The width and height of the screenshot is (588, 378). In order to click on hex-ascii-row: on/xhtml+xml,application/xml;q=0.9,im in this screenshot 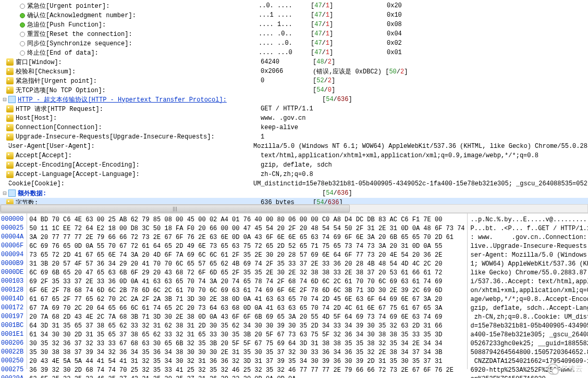, I will do `click(530, 291)`.